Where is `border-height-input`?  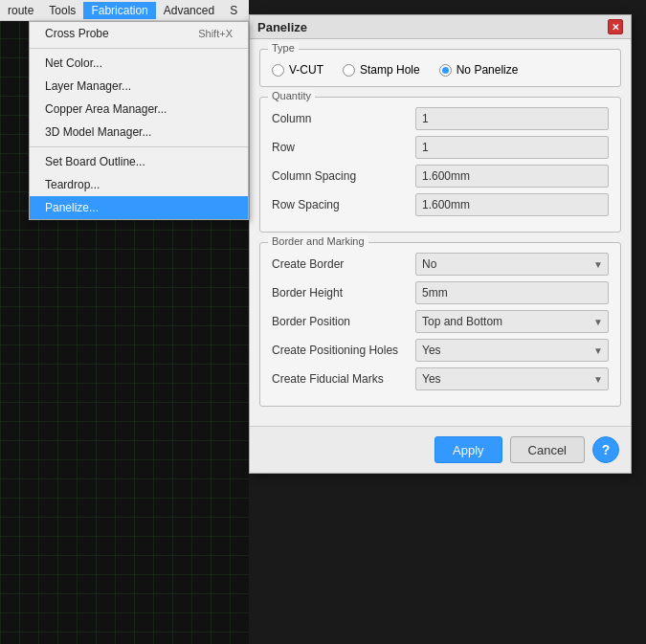 border-height-input is located at coordinates (512, 293).